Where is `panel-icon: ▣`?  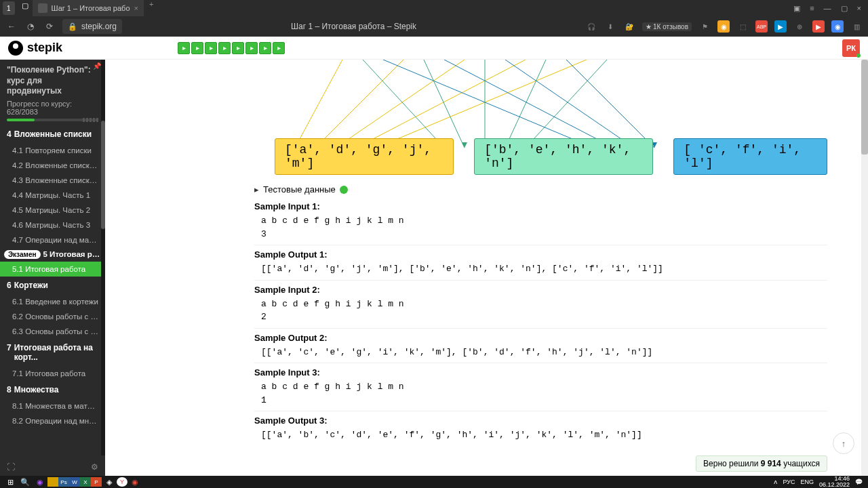
panel-icon: ▣ is located at coordinates (797, 8).